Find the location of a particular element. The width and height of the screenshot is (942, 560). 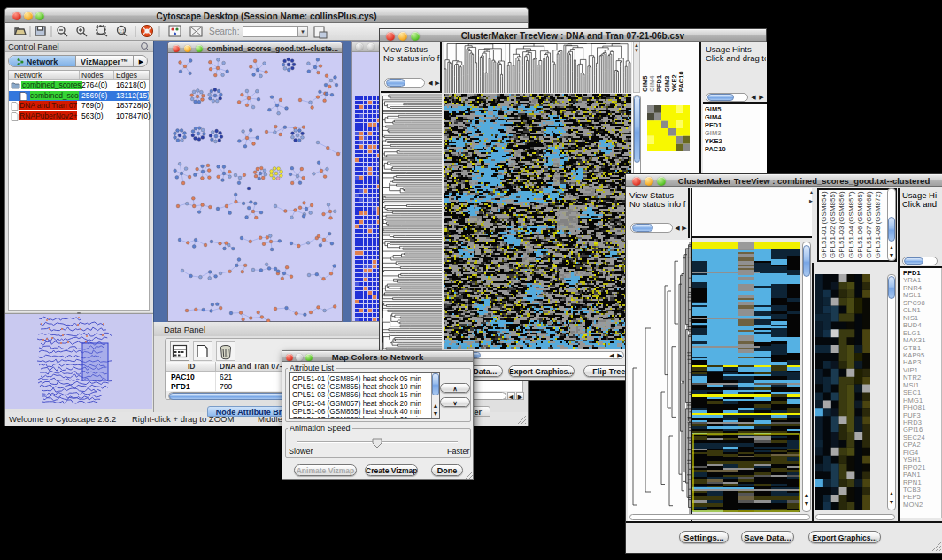

svg-text: GPL51-02 (GSM855) is located at coordinates (832, 225).